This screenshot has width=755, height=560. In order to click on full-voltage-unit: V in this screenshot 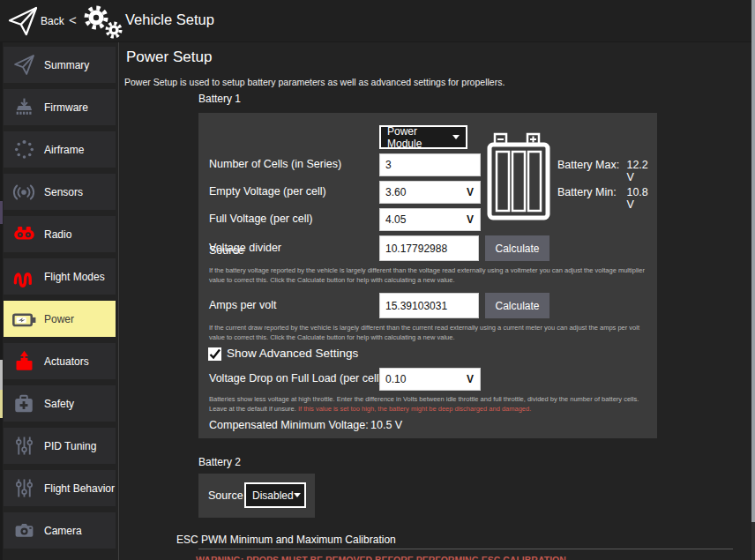, I will do `click(470, 220)`.